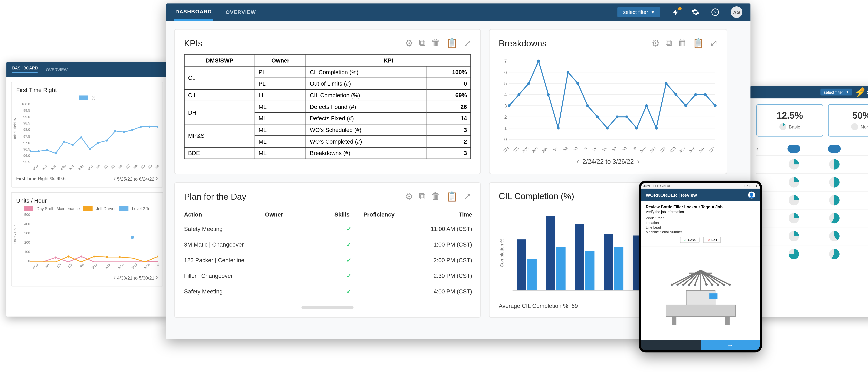  I want to click on ftr-next-icon: ›, so click(157, 178).